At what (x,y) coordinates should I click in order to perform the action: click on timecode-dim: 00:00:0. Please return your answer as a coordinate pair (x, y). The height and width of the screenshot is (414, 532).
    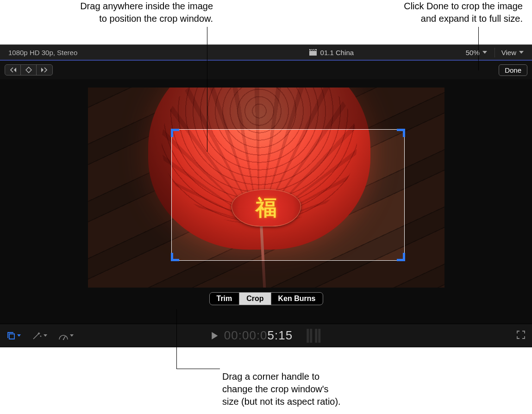
    Looking at the image, I should click on (246, 335).